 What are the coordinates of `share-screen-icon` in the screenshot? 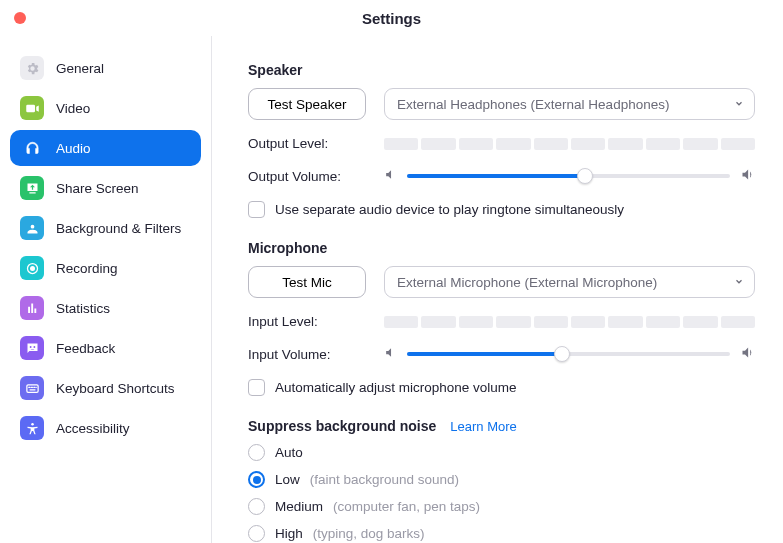 It's located at (32, 188).